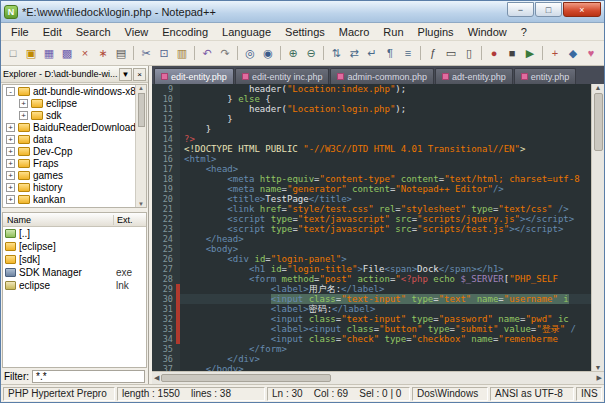 The width and height of the screenshot is (605, 403). I want to click on menu-item-file: File, so click(20, 32).